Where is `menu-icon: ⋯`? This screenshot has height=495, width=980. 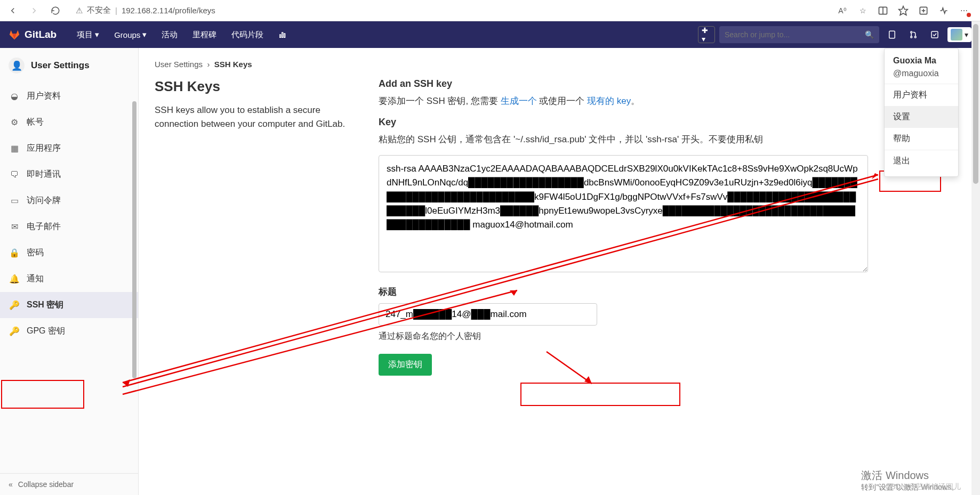
menu-icon: ⋯ is located at coordinates (964, 11).